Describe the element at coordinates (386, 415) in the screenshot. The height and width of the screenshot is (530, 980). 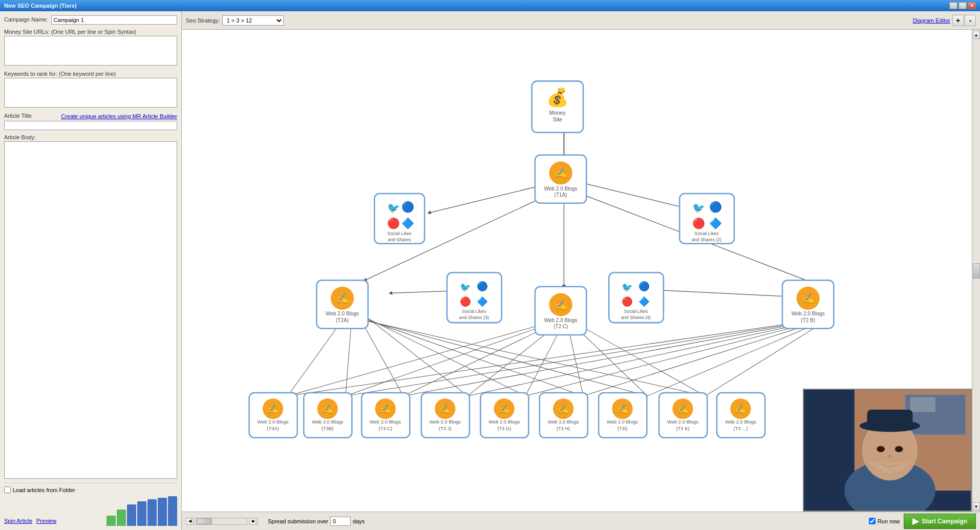
I see `t3c-node: ✍ Web 2.0 Blogs (T3 C)` at that location.